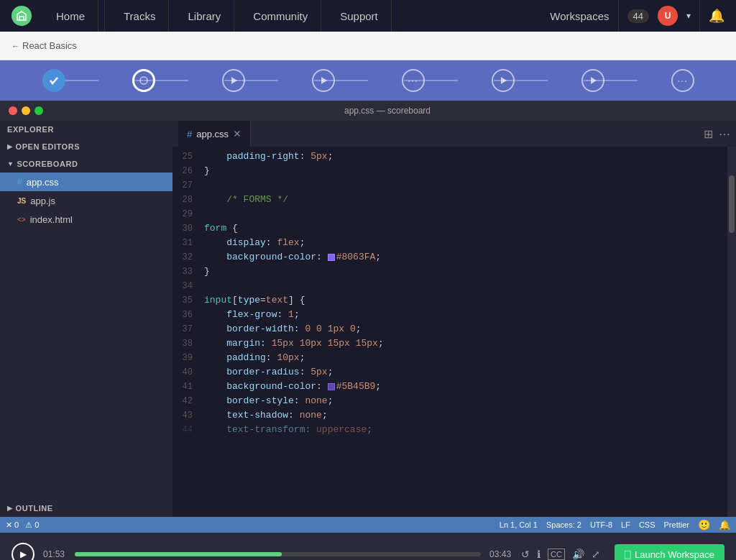 The width and height of the screenshot is (736, 560). I want to click on line-num-26: 26, so click(188, 171).